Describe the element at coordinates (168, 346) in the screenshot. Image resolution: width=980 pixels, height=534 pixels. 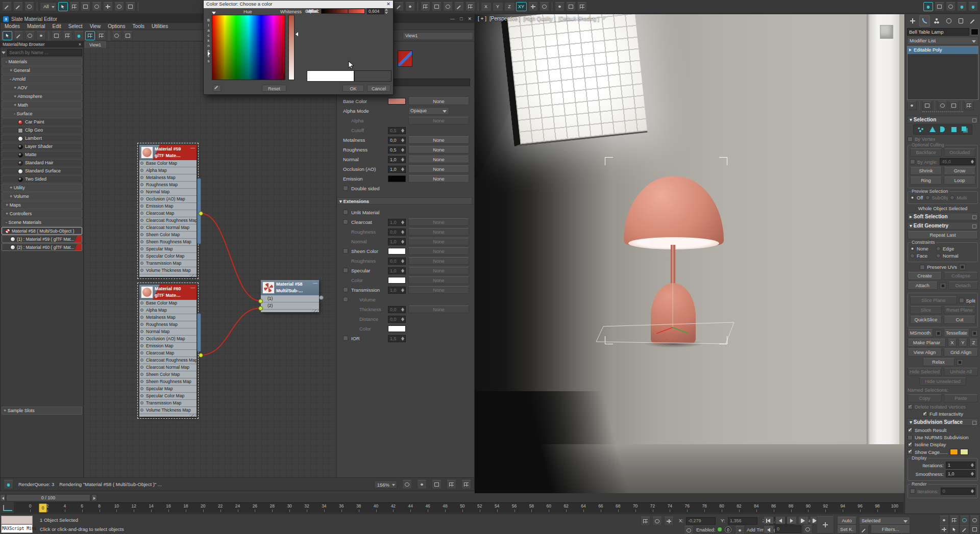
I see `map-input-slot: Emission Map` at that location.